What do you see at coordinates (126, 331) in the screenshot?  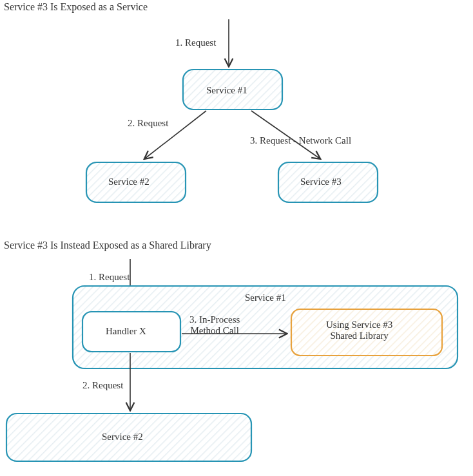 I see `s2-handler-label: Handler X` at bounding box center [126, 331].